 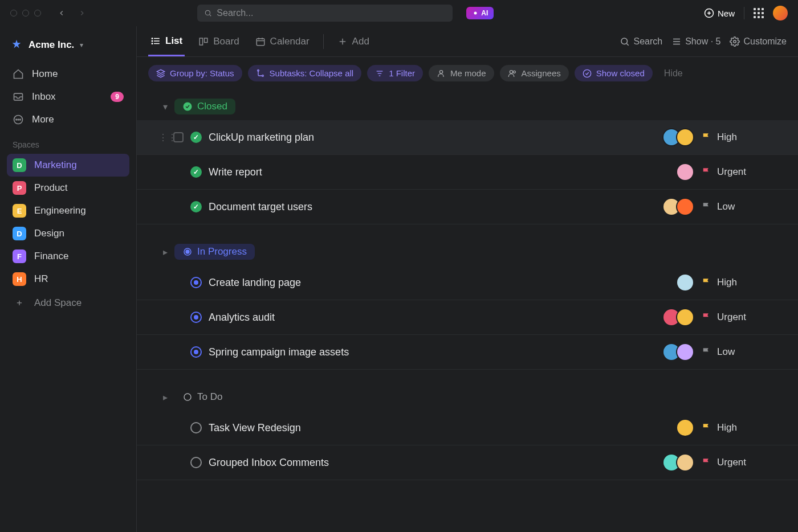 I want to click on task-row: ⋮⋮ ClickUp marketing plan High, so click(x=467, y=138).